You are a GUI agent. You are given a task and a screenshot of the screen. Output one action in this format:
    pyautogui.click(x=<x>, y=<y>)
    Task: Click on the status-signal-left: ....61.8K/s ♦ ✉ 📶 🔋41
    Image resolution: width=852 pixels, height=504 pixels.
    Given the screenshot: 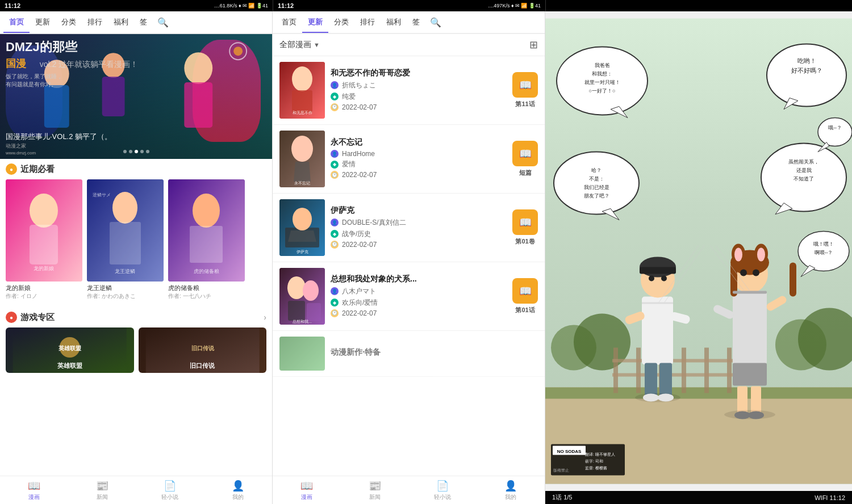 What is the action you would take?
    pyautogui.click(x=241, y=6)
    